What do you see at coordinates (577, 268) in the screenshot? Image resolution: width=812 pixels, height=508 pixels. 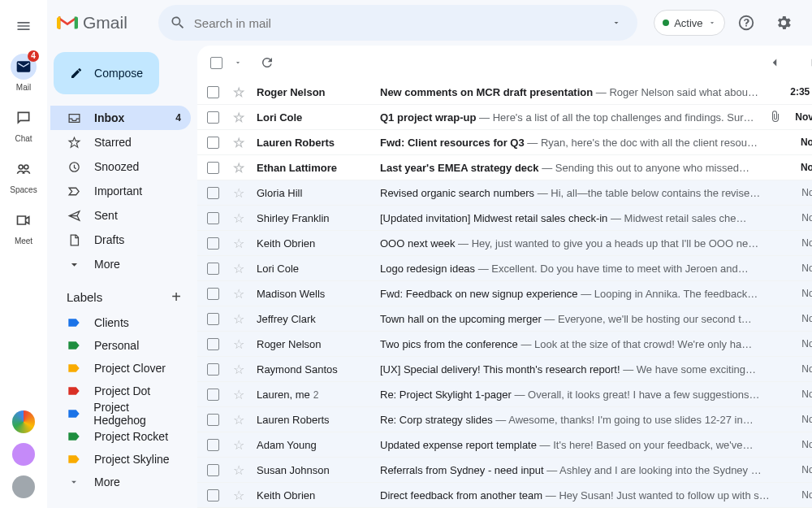 I see `message-summary: Logo redesign ideas — Excellent. Do you …` at bounding box center [577, 268].